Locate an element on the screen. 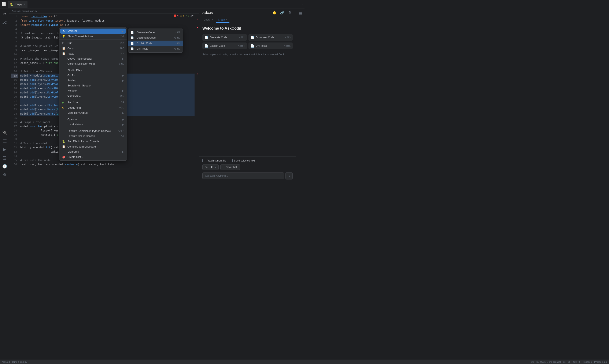 The image size is (609, 364). document-code-label: Document Code is located at coordinates (146, 38).